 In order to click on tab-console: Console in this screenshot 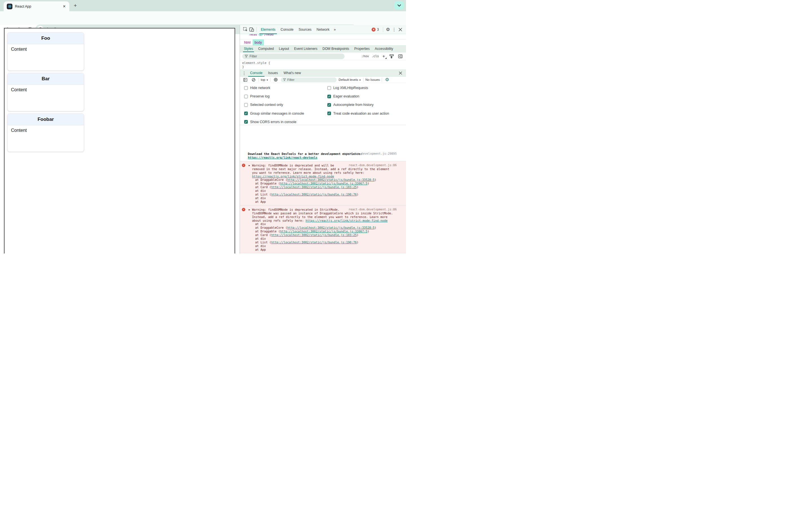, I will do `click(287, 30)`.